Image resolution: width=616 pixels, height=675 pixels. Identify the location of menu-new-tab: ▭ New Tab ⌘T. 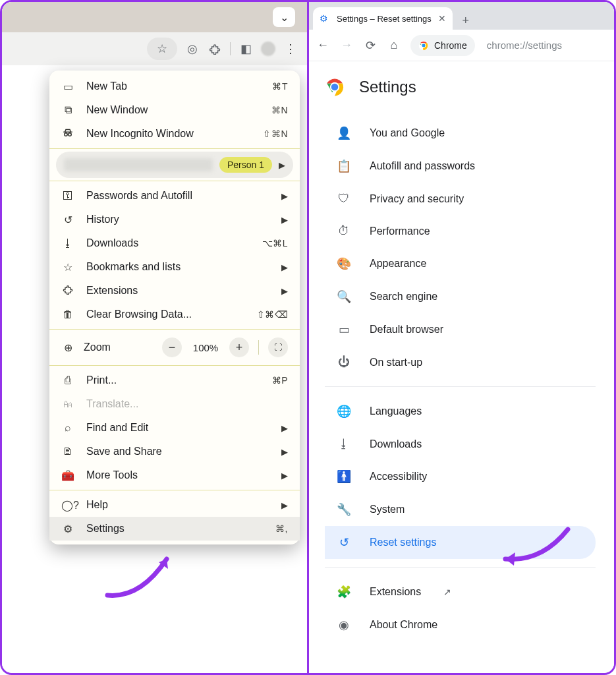
(175, 86).